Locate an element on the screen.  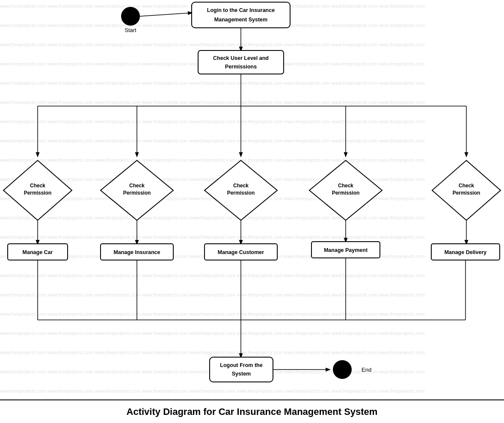
check-user-level-box is located at coordinates (241, 62).